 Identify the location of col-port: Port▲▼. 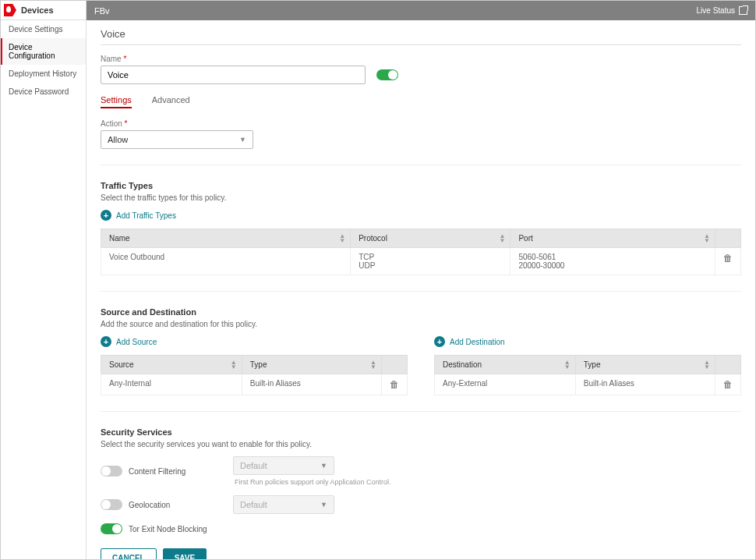
(613, 239).